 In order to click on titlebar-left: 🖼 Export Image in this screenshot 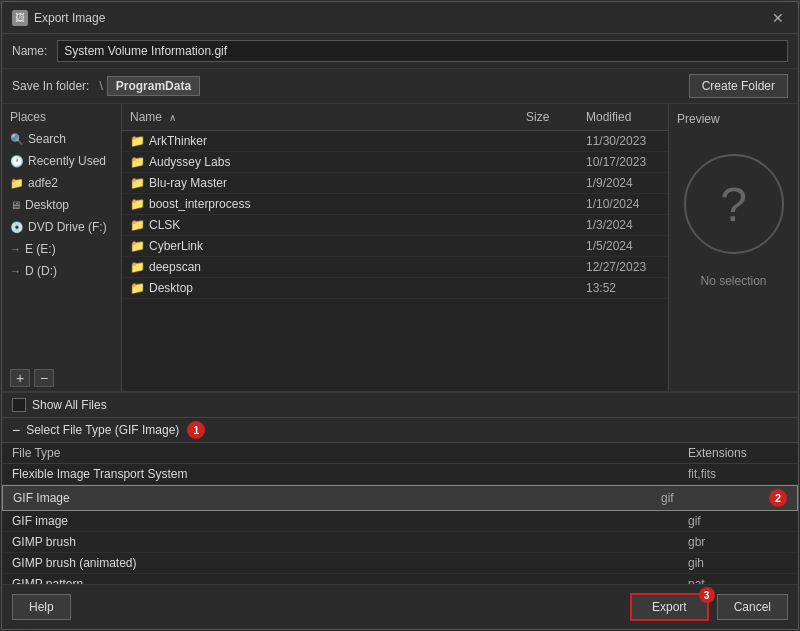, I will do `click(58, 18)`.